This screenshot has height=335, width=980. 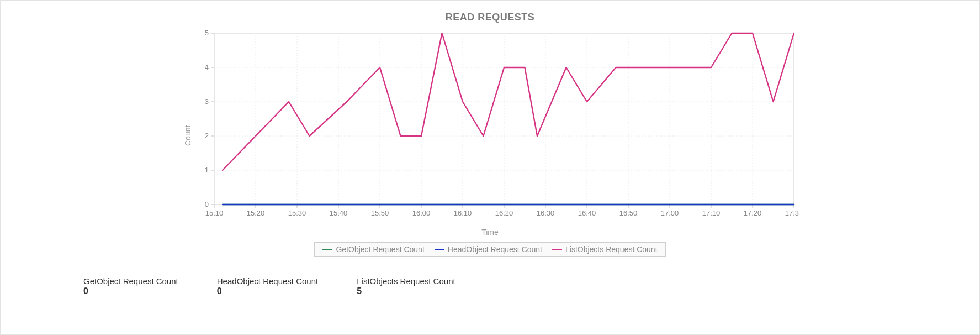 I want to click on stat-value: 5, so click(x=406, y=291).